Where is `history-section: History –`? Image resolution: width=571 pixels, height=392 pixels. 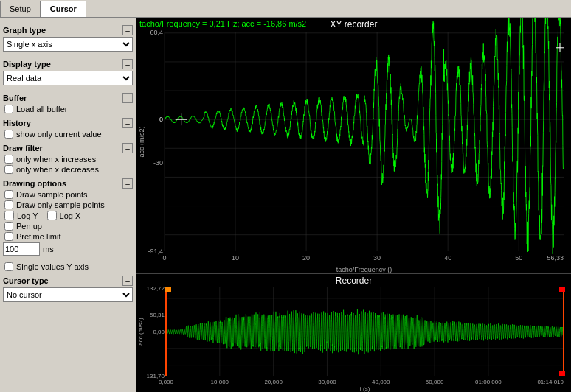 history-section: History – is located at coordinates (68, 123).